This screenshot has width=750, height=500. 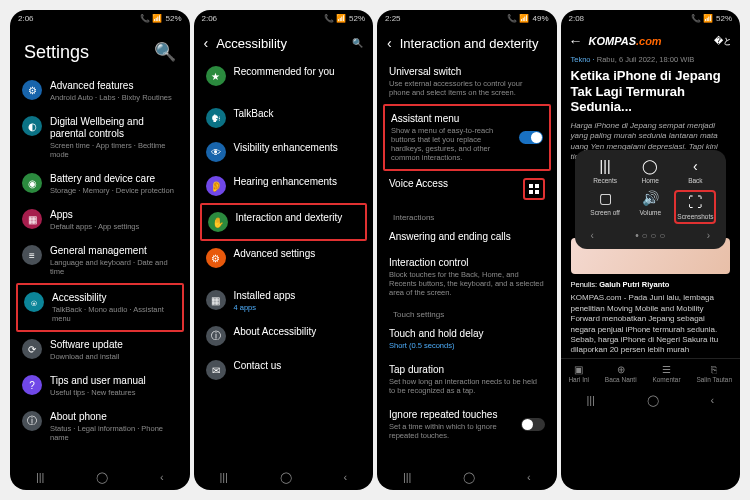 I want to click on page-title: Settings, so click(x=56, y=52).